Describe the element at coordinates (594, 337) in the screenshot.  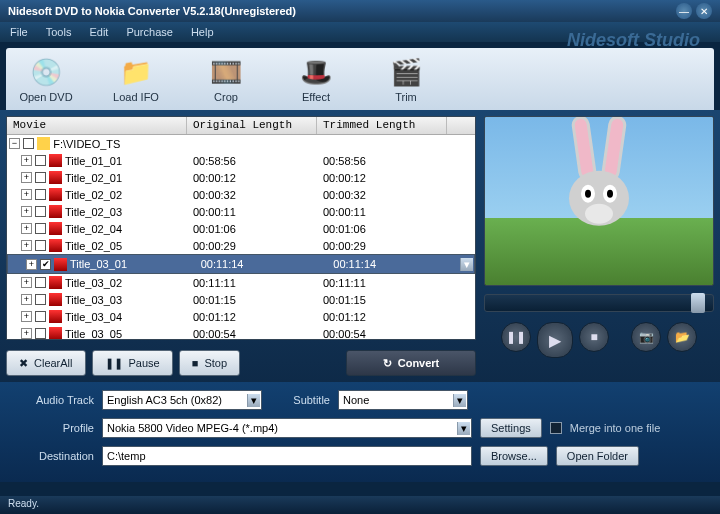
I see `player-stop-button: ■` at that location.